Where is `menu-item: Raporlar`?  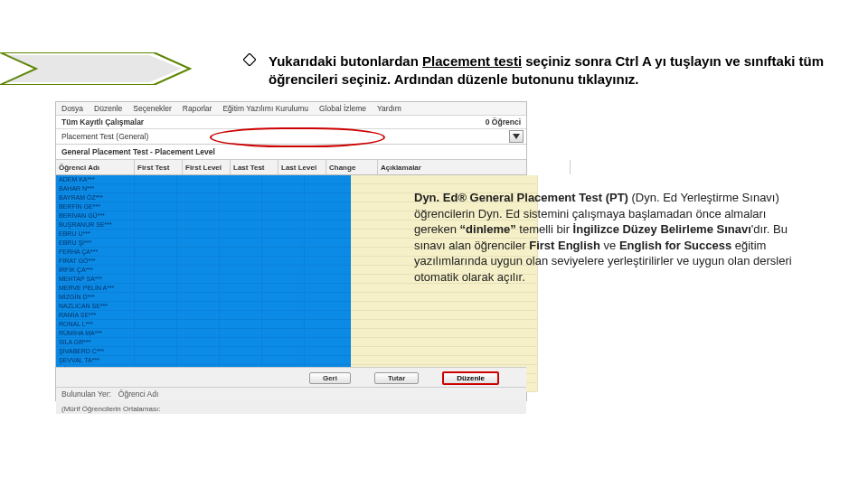
menu-item: Raporlar is located at coordinates (197, 108).